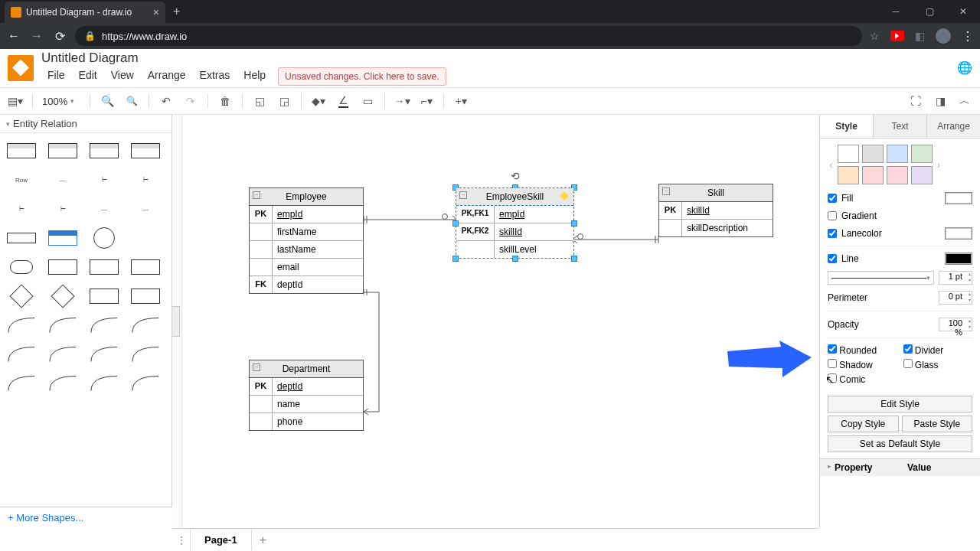 This screenshot has width=980, height=551. What do you see at coordinates (959, 259) in the screenshot?
I see `line-color-chip` at bounding box center [959, 259].